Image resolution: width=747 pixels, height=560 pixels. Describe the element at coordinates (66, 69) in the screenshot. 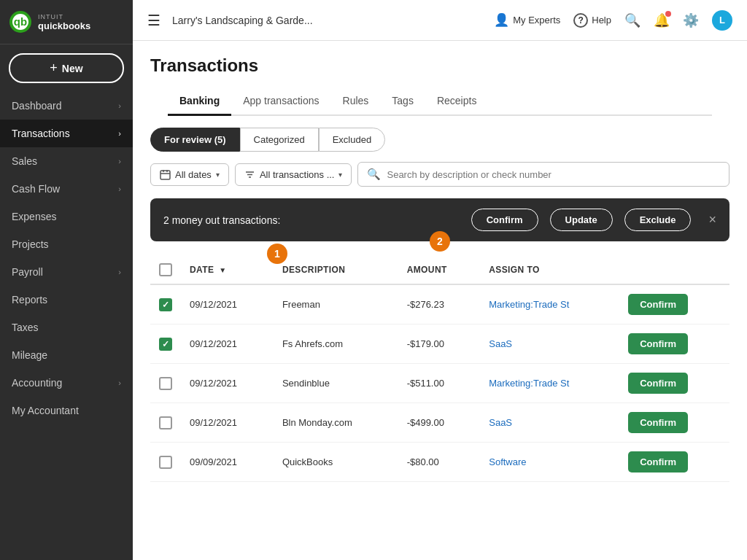

I see `new-button: + New` at that location.